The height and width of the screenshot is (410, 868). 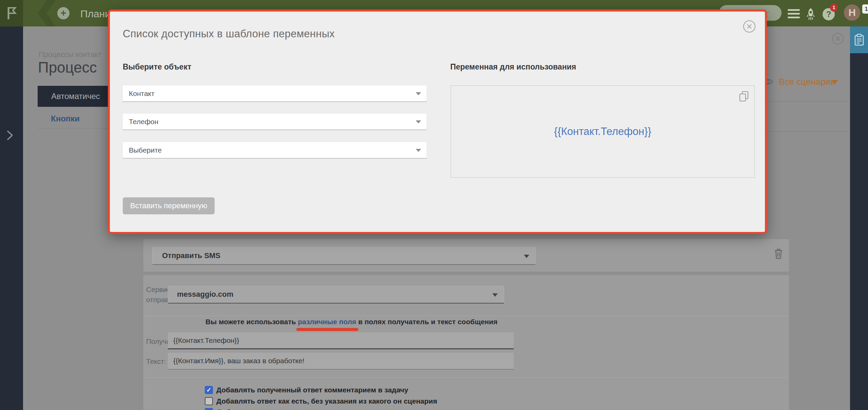 I want to click on hint-prefix: Вы можете использовать, so click(x=252, y=321).